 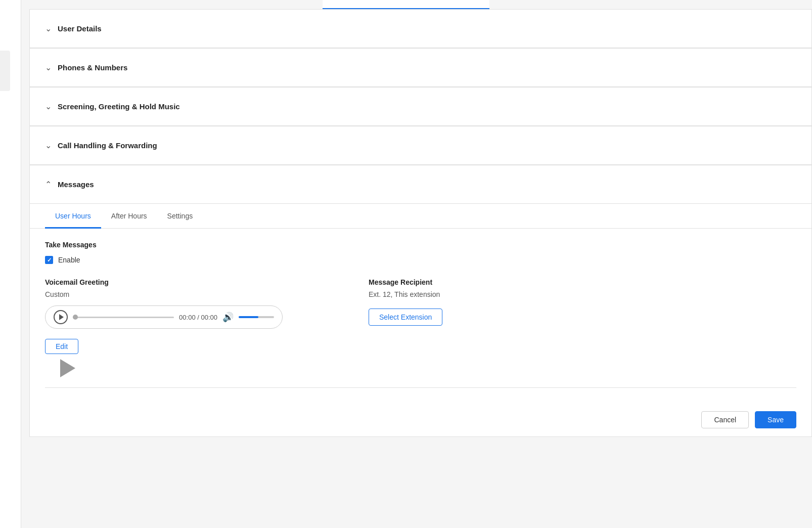 I want to click on messages-title: Messages, so click(x=76, y=184).